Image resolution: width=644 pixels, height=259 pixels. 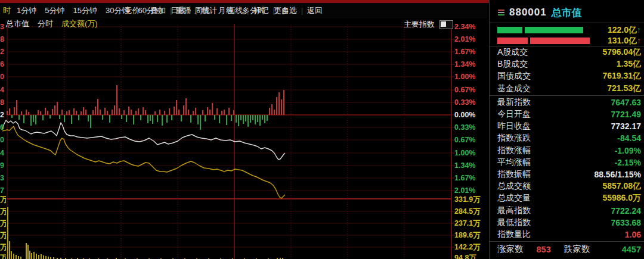 What do you see at coordinates (626, 114) in the screenshot?
I see `stat-value: 7721.49` at bounding box center [626, 114].